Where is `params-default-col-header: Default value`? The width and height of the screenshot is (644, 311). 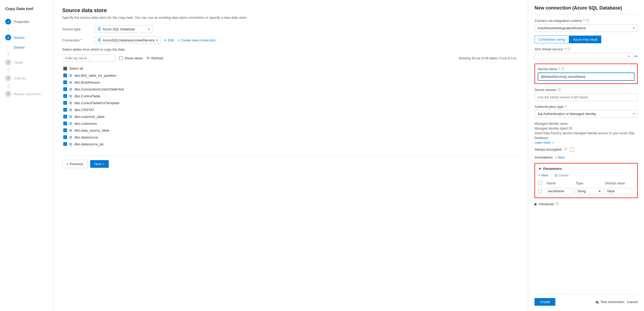 params-default-col-header: Default value is located at coordinates (619, 183).